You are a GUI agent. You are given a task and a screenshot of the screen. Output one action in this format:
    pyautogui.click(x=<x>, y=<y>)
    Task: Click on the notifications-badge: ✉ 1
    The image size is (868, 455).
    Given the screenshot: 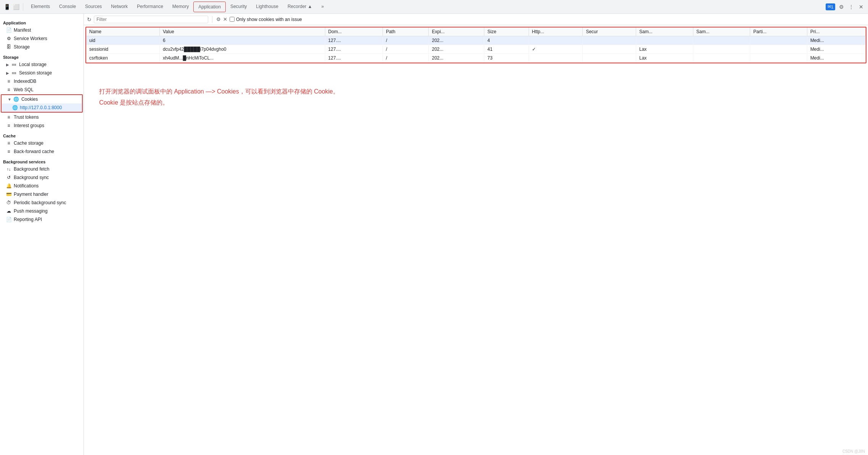 What is the action you would take?
    pyautogui.click(x=831, y=7)
    